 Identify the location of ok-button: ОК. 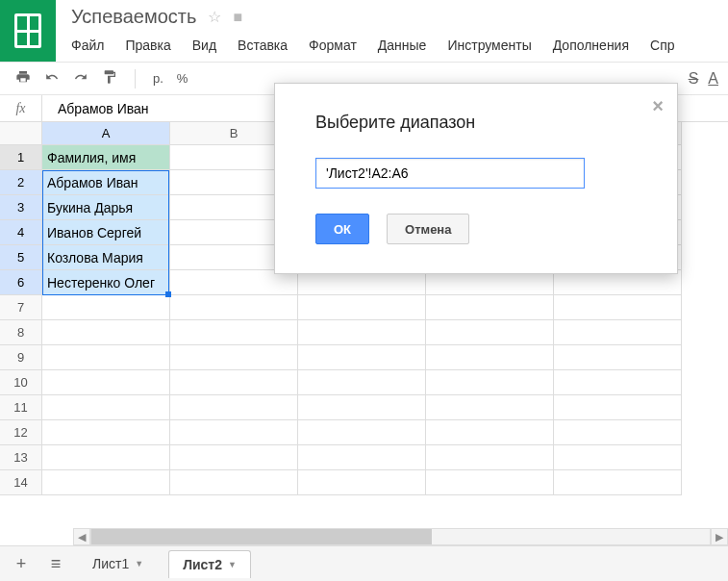
(342, 229).